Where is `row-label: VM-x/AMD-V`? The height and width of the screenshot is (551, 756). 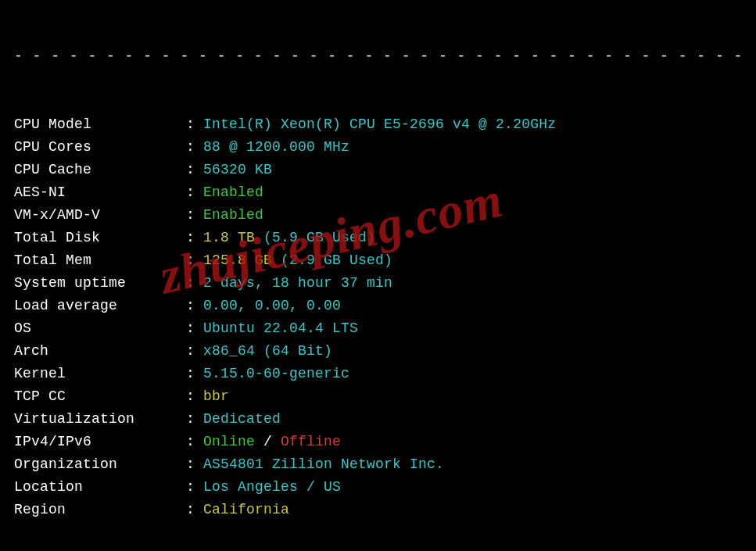 row-label: VM-x/AMD-V is located at coordinates (100, 215).